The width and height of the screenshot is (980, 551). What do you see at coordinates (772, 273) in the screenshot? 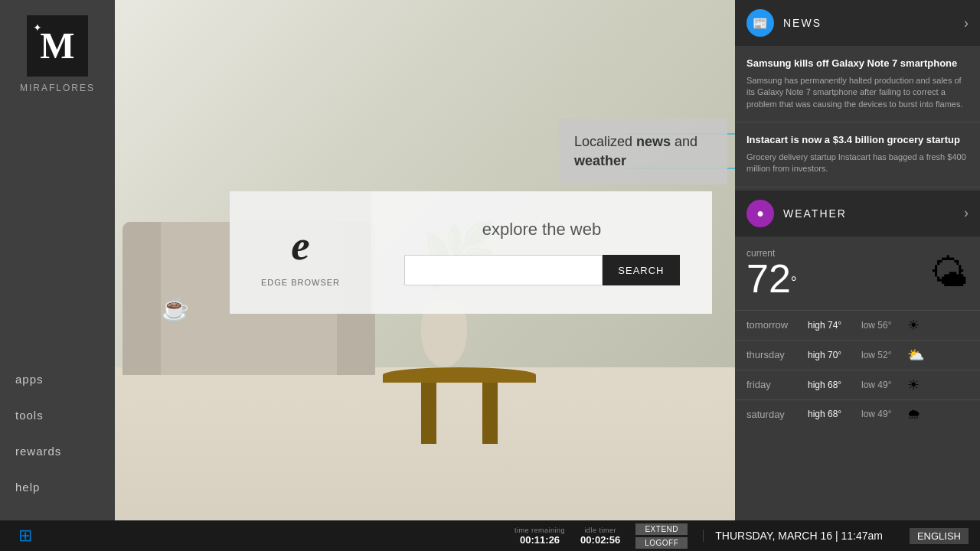
I see `weather-temp-area: current 72°` at bounding box center [772, 273].